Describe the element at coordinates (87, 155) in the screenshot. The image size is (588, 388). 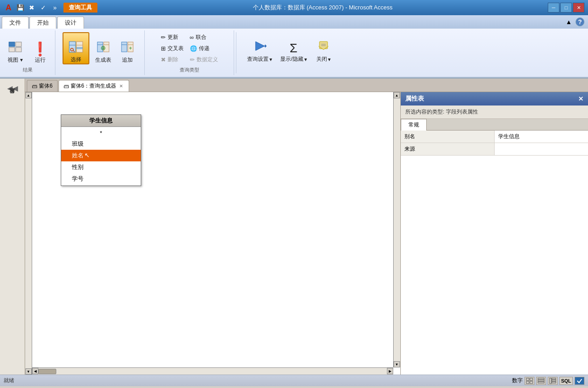
I see `cursor-pointer: ↖` at that location.